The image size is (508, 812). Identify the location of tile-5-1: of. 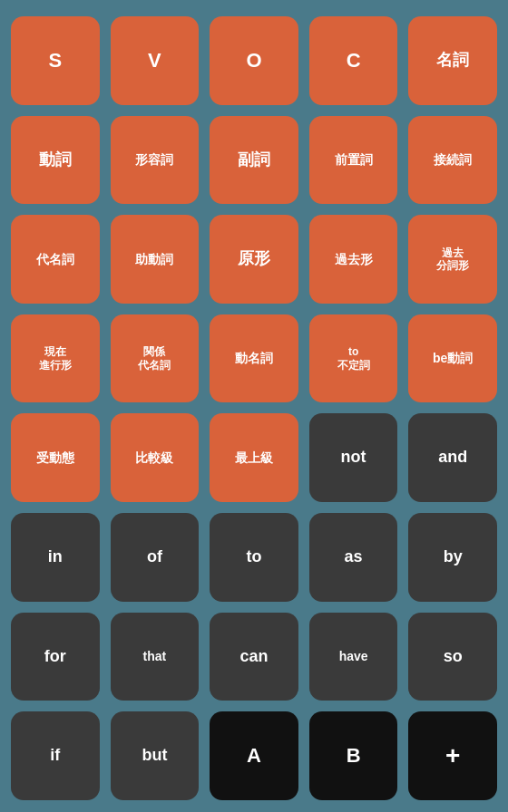
(155, 557).